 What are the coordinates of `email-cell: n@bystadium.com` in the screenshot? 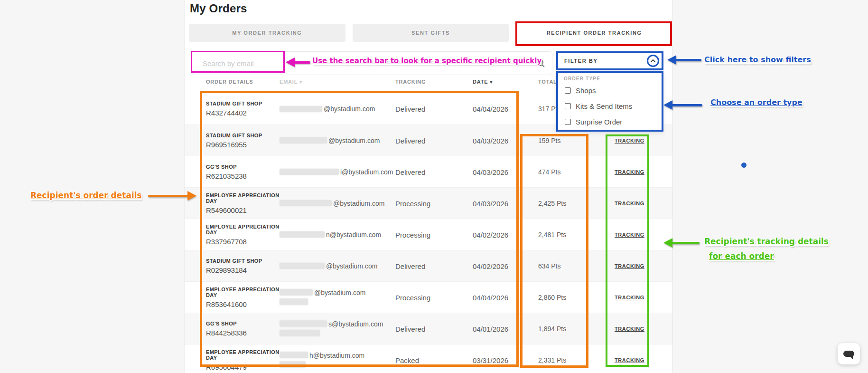 It's located at (339, 235).